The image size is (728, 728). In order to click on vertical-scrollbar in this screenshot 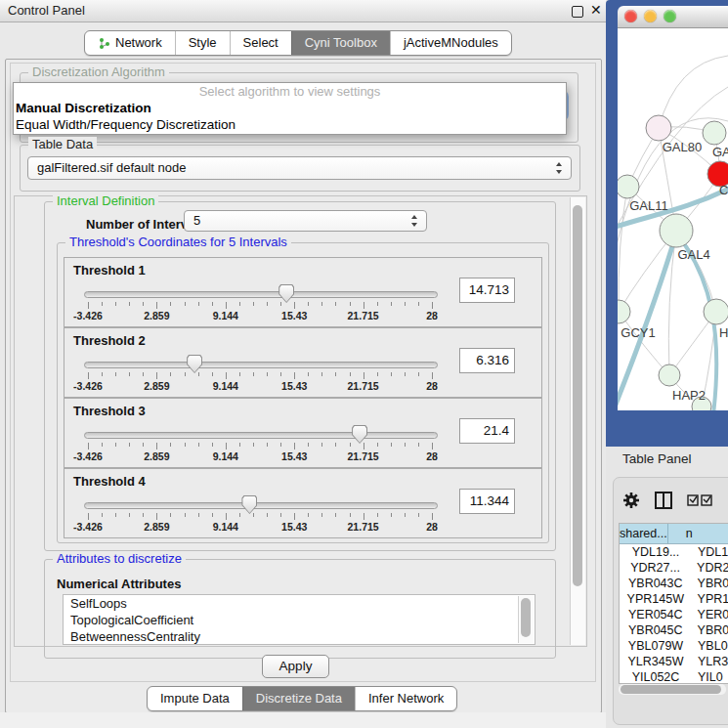, I will do `click(578, 421)`.